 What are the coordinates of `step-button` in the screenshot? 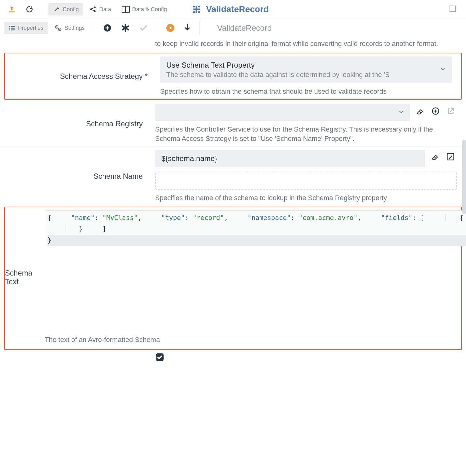 It's located at (187, 28).